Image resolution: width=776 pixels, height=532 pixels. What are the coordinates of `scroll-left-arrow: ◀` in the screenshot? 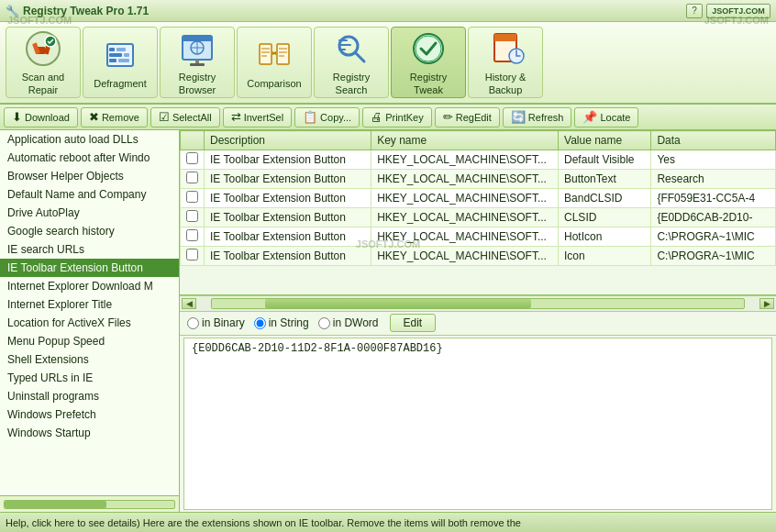 It's located at (189, 304).